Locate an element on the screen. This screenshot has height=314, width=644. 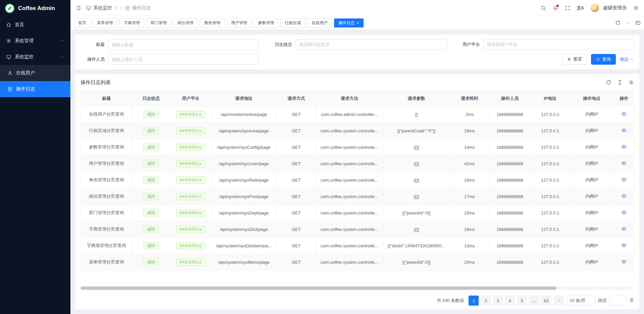
cell-actions is located at coordinates (624, 147).